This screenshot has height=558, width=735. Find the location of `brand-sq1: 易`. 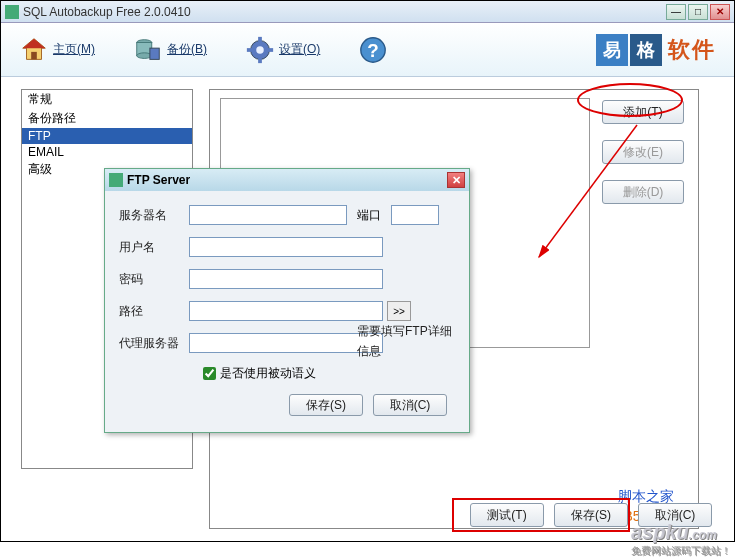

brand-sq1: 易 is located at coordinates (612, 50).